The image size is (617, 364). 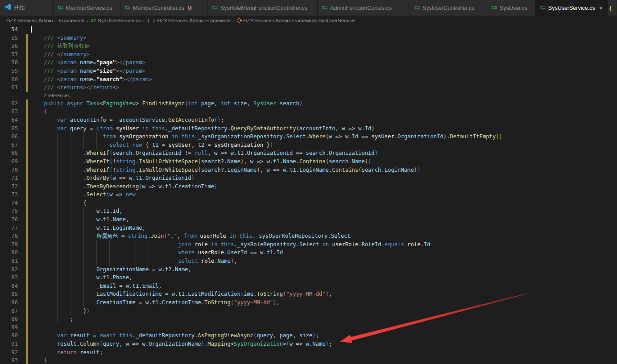 What do you see at coordinates (9, 269) in the screenshot?
I see `line-number: 82` at bounding box center [9, 269].